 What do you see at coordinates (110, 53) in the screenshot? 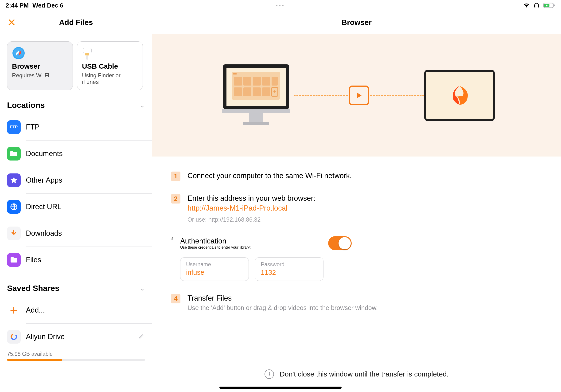
I see `usb-cable-icon` at bounding box center [110, 53].